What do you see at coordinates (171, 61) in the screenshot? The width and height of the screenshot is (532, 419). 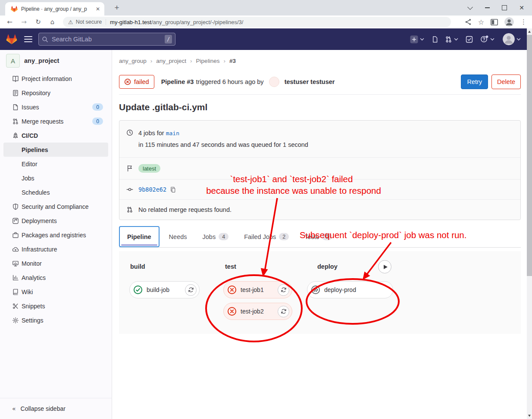 I see `breadcrumb-project: any_project` at bounding box center [171, 61].